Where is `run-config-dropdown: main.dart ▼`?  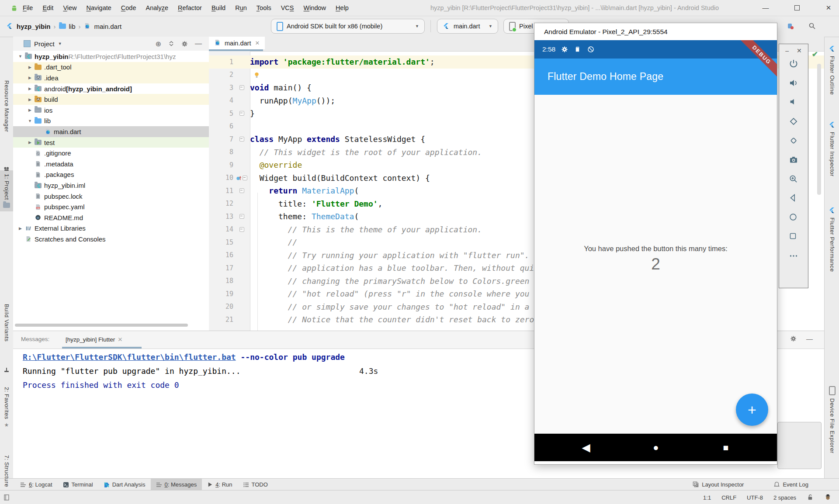 run-config-dropdown: main.dart ▼ is located at coordinates (468, 26).